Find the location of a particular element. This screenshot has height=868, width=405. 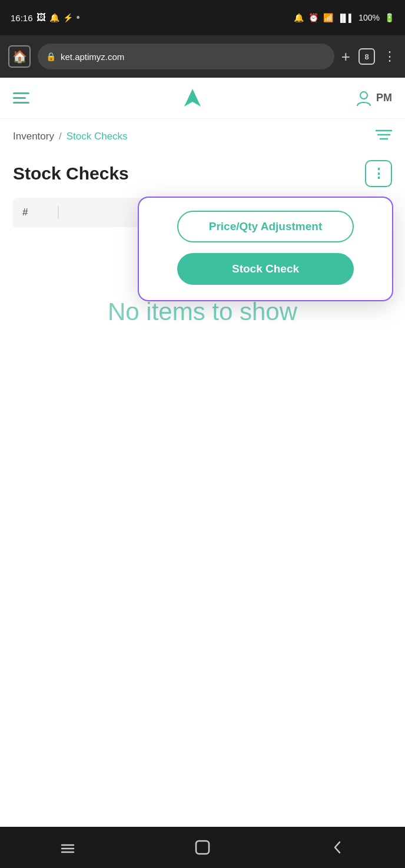

breadcrumb-current: Stock Checks is located at coordinates (97, 137).